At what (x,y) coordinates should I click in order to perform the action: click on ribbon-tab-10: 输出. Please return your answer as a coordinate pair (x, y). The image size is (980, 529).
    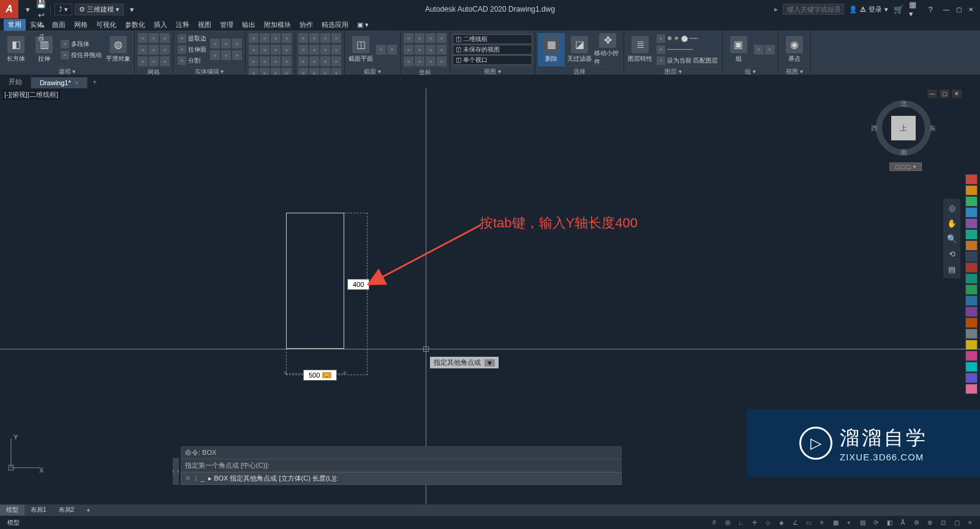
    Looking at the image, I should click on (249, 25).